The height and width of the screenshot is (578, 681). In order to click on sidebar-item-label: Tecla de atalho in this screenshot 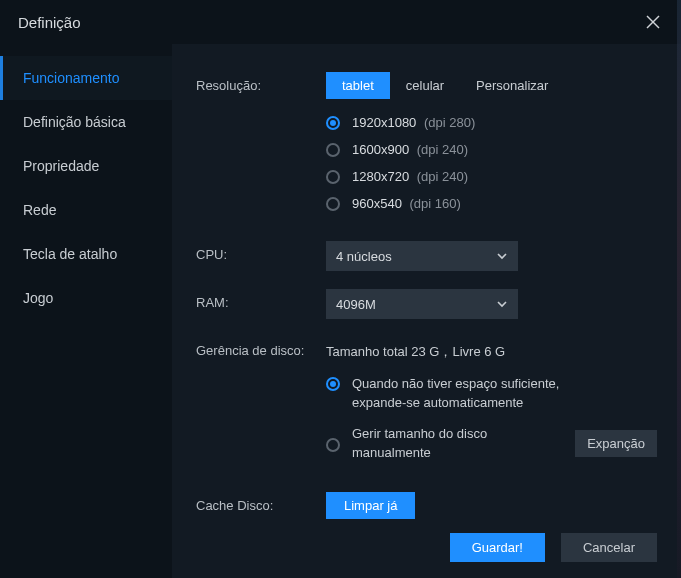, I will do `click(70, 254)`.